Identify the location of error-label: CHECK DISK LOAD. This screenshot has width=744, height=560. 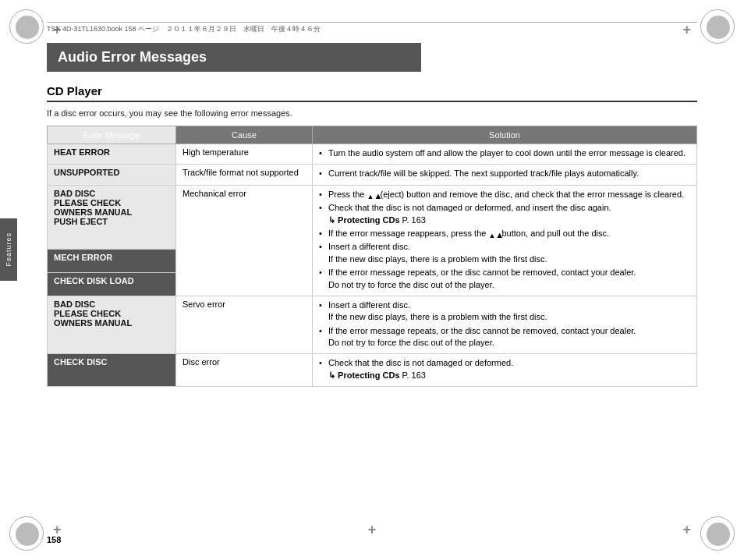
(94, 281).